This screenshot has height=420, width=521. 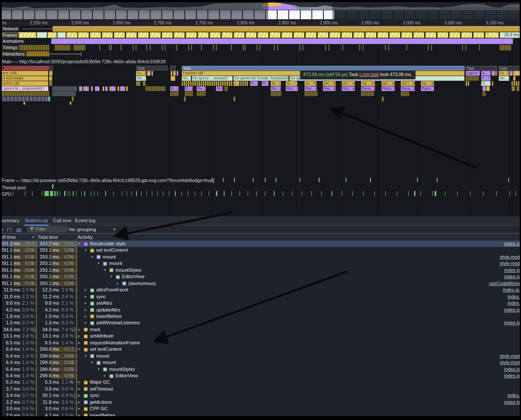 I want to click on flame-segment: se…nt, so click(x=311, y=84).